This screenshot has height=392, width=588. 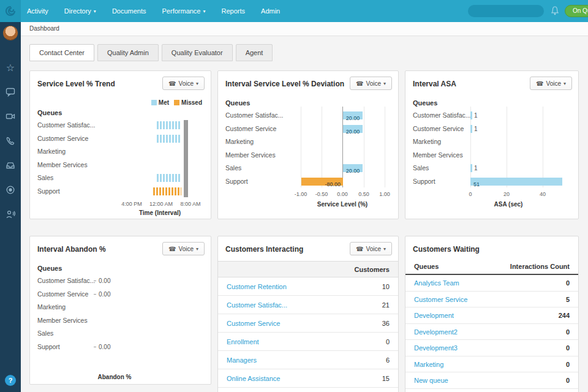 I want to click on table-row: Customer Retention10, so click(x=308, y=287).